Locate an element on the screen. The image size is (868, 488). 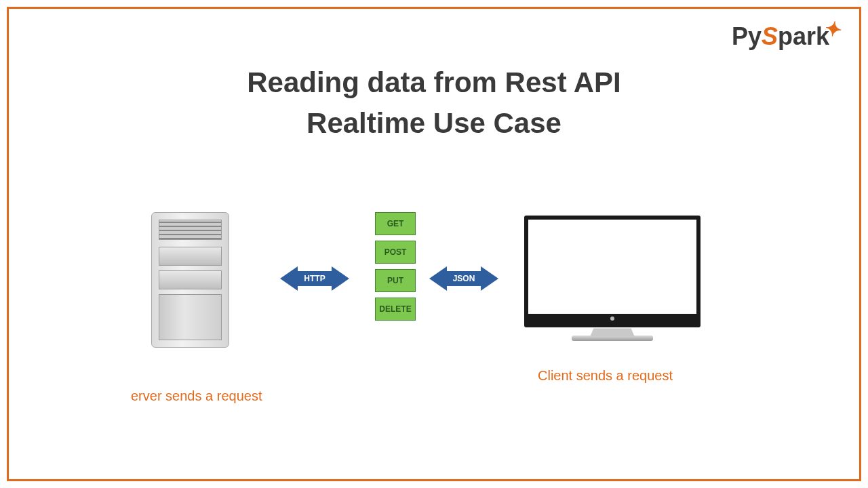
arrow-label-http: HTTP is located at coordinates (315, 279).